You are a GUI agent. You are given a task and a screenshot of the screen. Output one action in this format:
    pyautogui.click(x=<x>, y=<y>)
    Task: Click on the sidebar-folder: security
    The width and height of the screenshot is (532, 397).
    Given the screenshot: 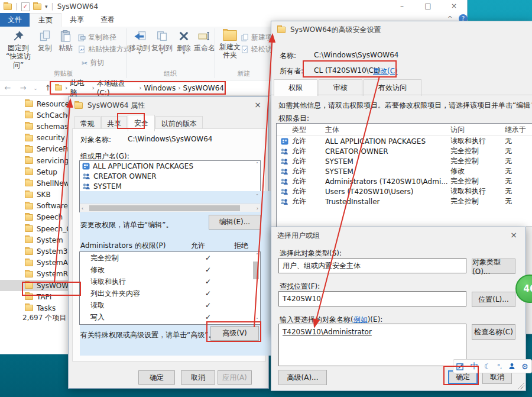 What is the action you would take?
    pyautogui.click(x=39, y=138)
    